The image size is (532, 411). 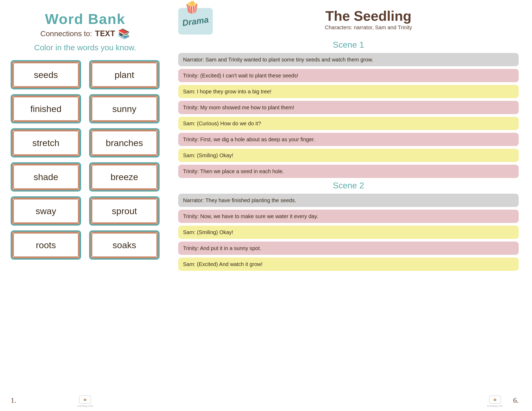 I want to click on word-label-sway: sway, so click(x=46, y=211).